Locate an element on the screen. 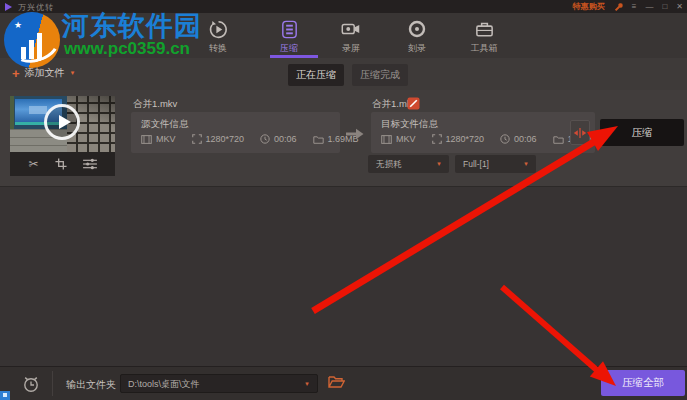  titlebar: 万兴优转 特惠购买 ≡ — □ ✕ is located at coordinates (344, 6).